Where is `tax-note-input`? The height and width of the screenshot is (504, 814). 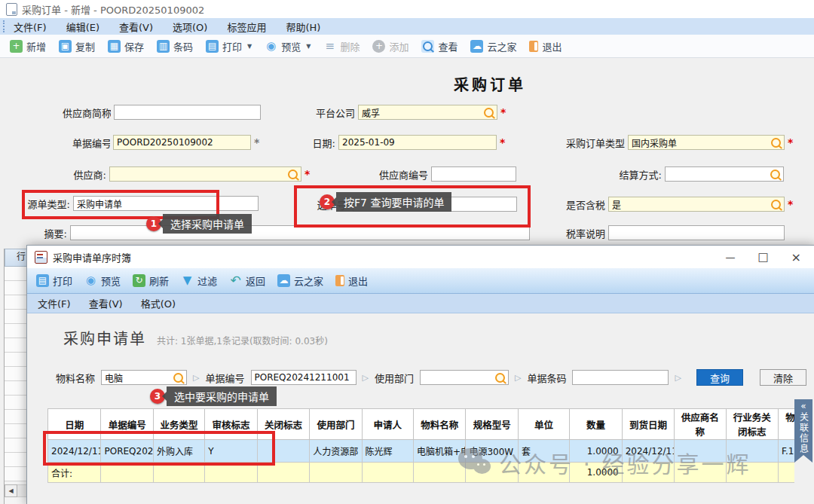
tax-note-input is located at coordinates (696, 233).